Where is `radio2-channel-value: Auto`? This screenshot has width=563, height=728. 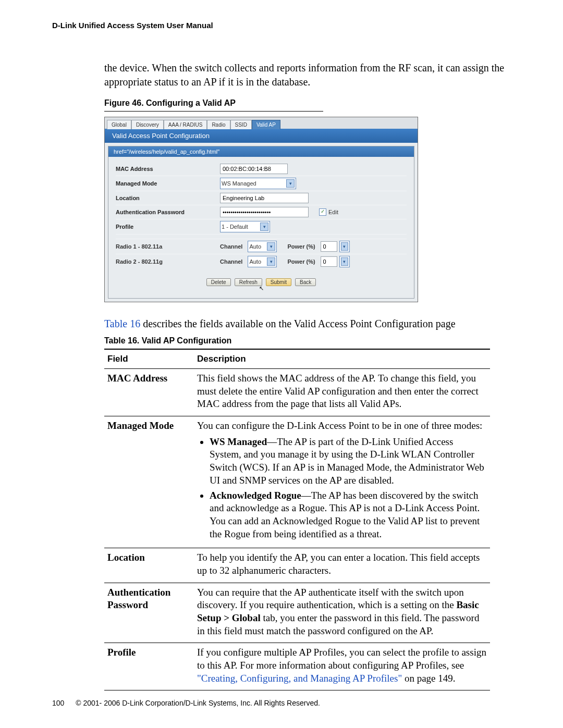 radio2-channel-value: Auto is located at coordinates (257, 262).